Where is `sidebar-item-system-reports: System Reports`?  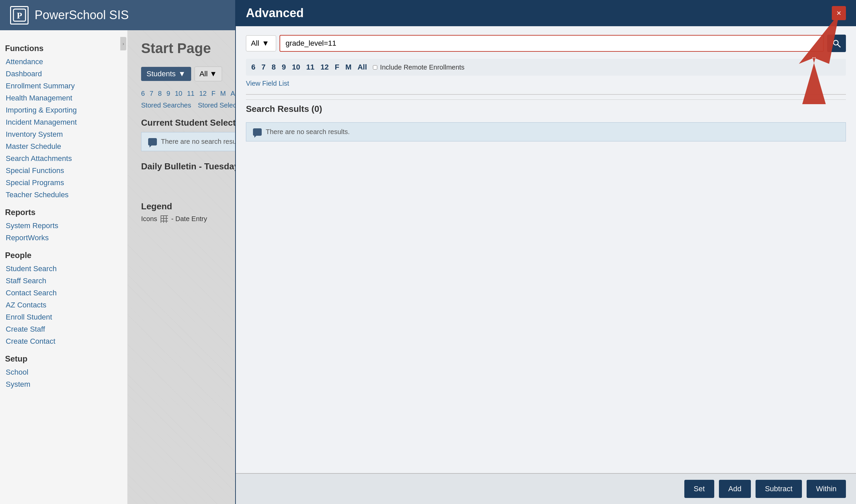 sidebar-item-system-reports: System Reports is located at coordinates (64, 226).